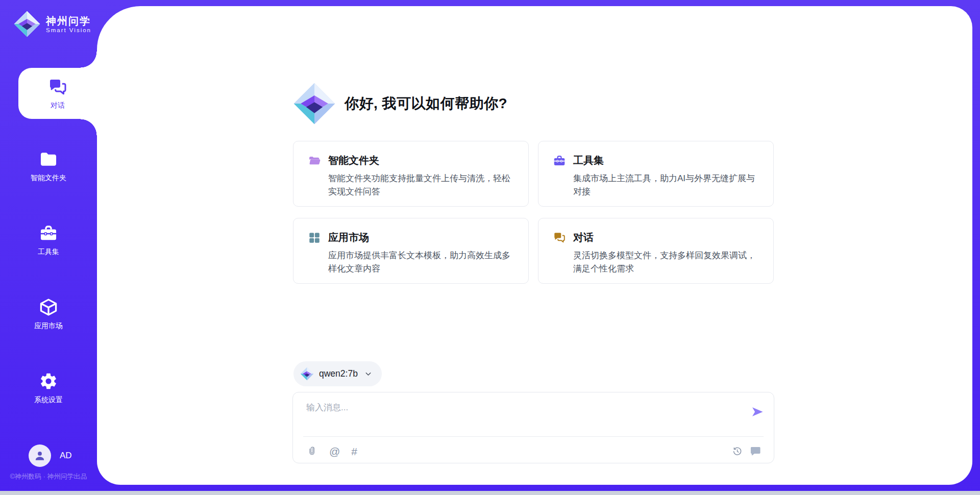 Image resolution: width=980 pixels, height=495 pixels. What do you see at coordinates (89, 60) in the screenshot?
I see `active-item-top-curve` at bounding box center [89, 60].